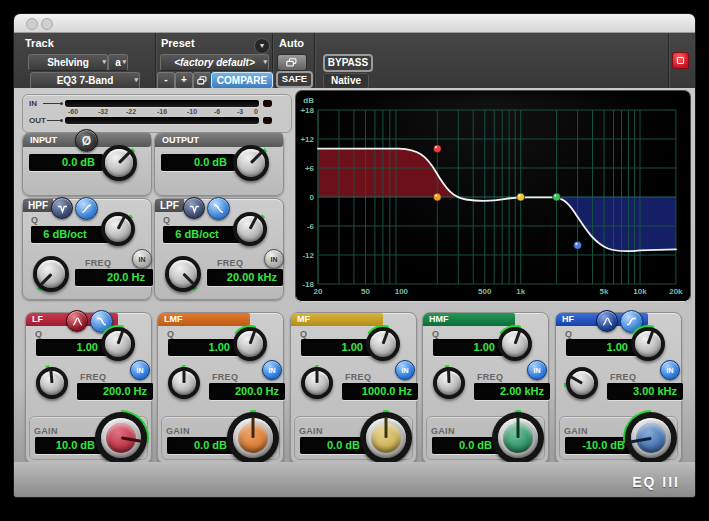 Image resolution: width=709 pixels, height=521 pixels. Describe the element at coordinates (521, 197) in the screenshot. I see `band-marker-mf` at that location.